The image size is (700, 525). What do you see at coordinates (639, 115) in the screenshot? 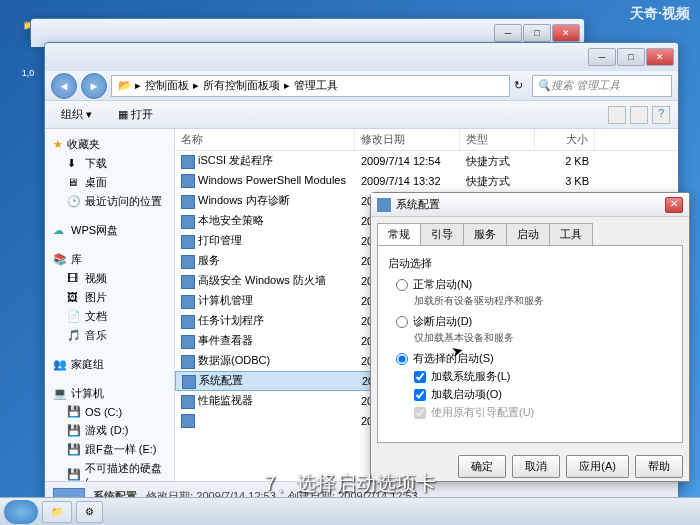
I see `preview-icon` at bounding box center [639, 115].